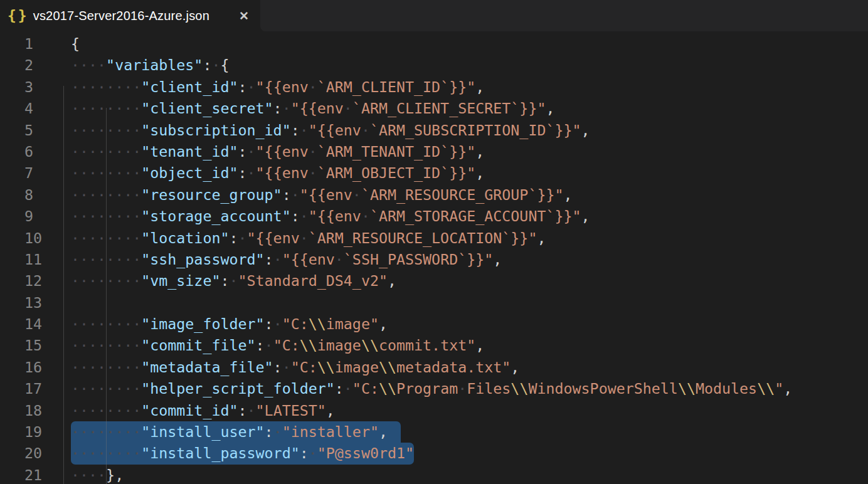 This screenshot has height=484, width=868. I want to click on line-number: 6, so click(29, 152).